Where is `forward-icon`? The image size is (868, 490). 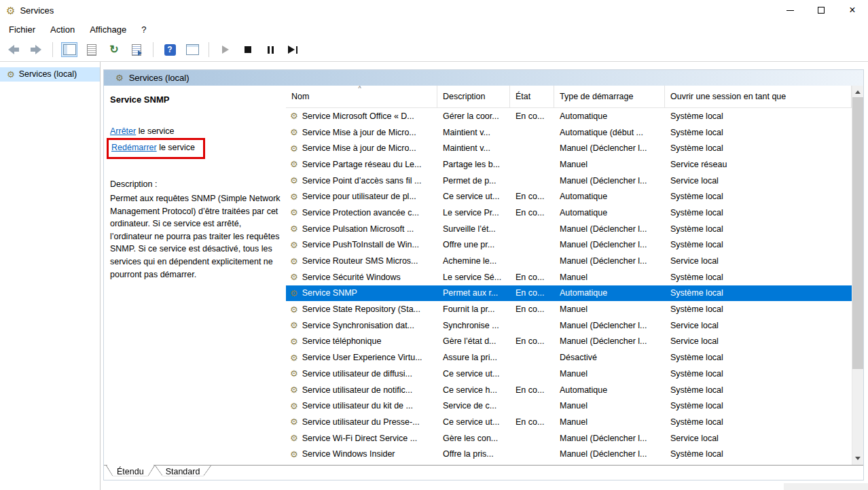
forward-icon is located at coordinates (36, 50).